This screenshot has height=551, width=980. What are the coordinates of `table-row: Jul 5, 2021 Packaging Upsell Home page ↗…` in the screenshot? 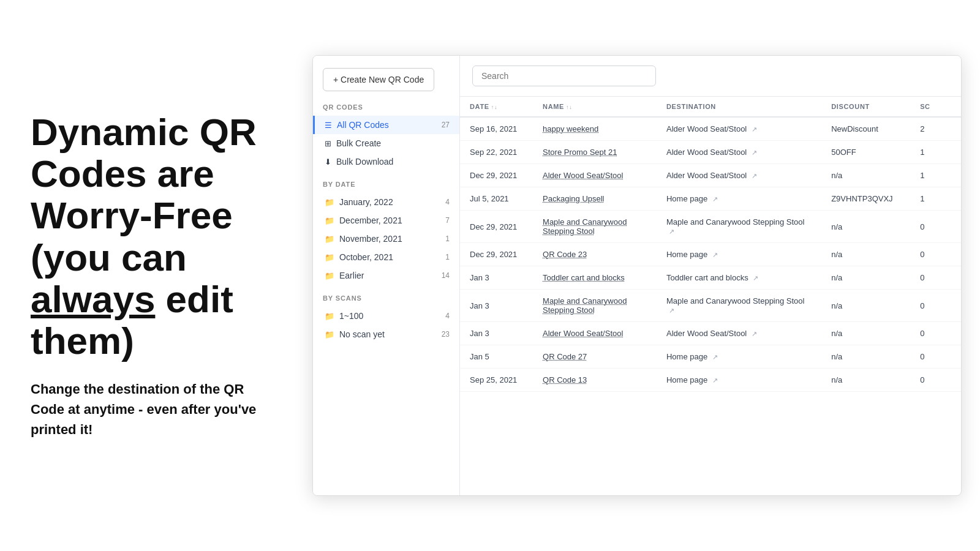 It's located at (710, 199).